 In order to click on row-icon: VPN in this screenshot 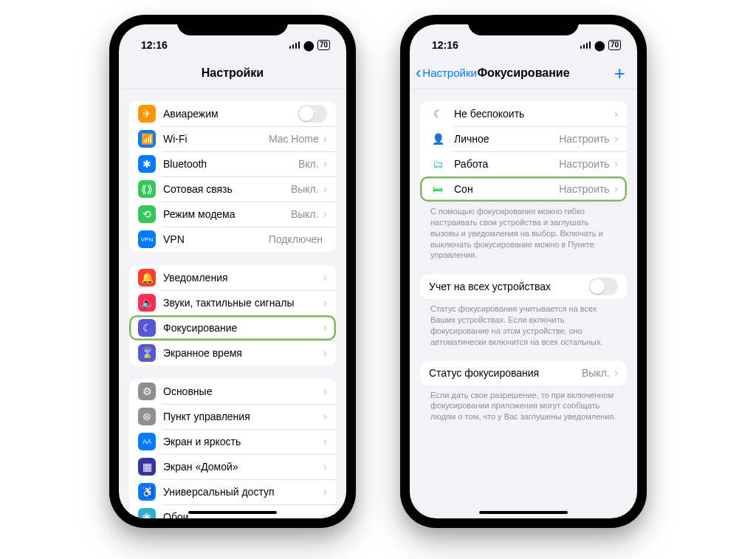, I will do `click(147, 239)`.